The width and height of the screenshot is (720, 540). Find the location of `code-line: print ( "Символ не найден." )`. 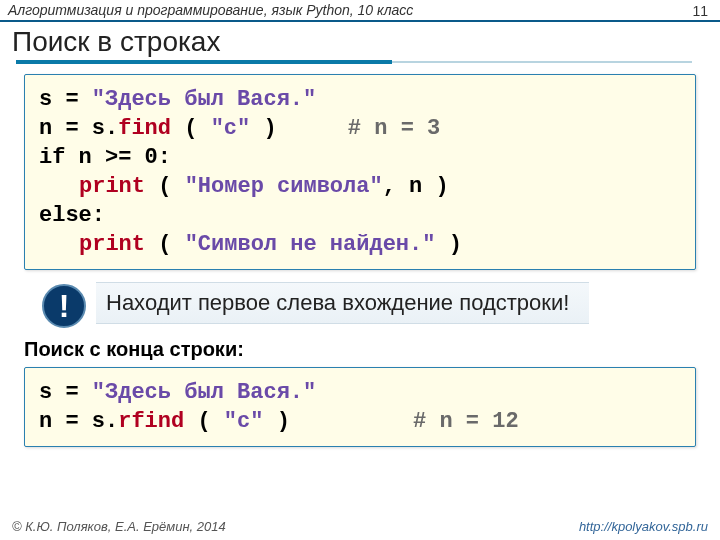

code-line: print ( "Символ не найден." ) is located at coordinates (360, 244).